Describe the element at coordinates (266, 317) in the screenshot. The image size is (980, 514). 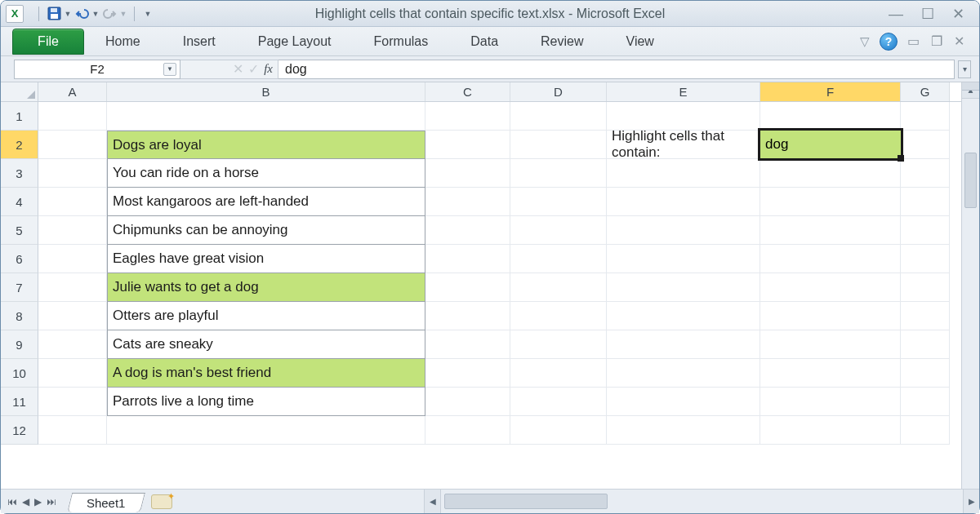
I see `cell: Otters are playful` at that location.